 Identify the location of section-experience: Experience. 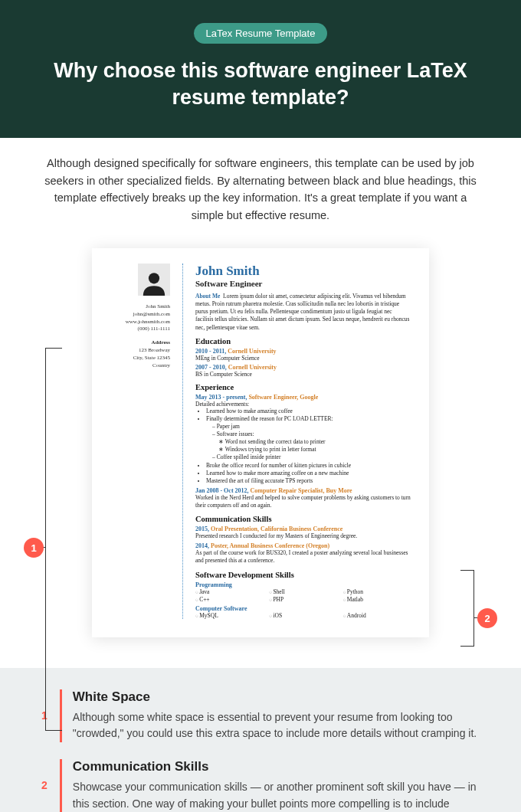
(303, 388).